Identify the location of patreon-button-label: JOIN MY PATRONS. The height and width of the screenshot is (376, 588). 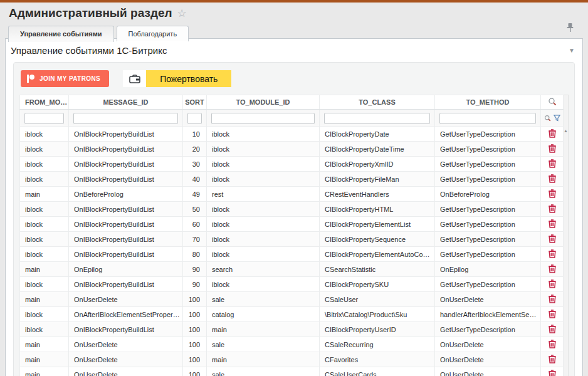
(70, 79).